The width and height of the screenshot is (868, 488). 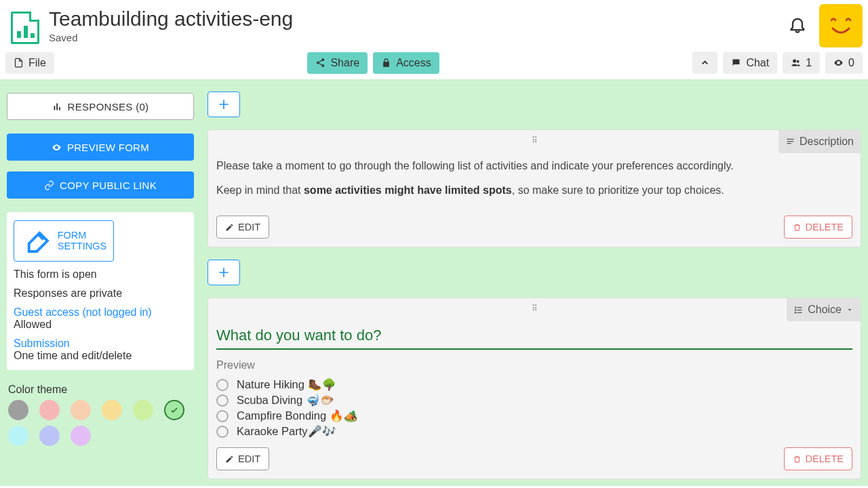 What do you see at coordinates (534, 431) in the screenshot?
I see `choice-option: Karaoke Party🎤🎶` at bounding box center [534, 431].